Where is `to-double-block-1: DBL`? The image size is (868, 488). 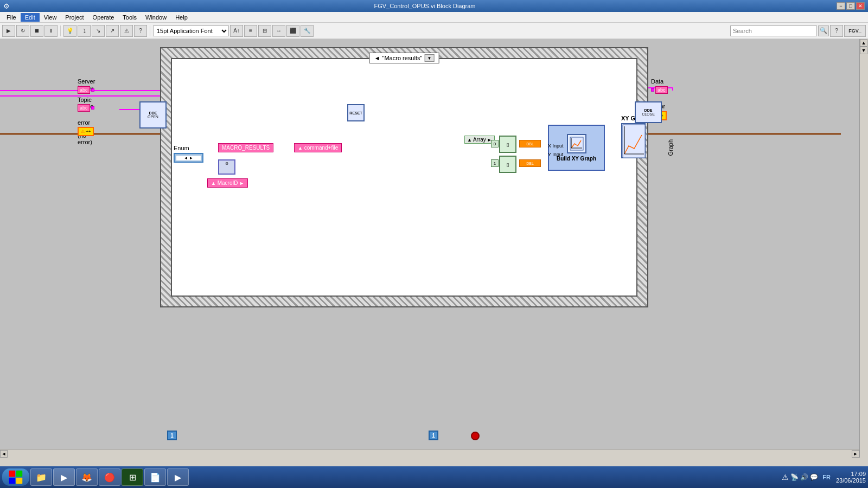
to-double-block-1: DBL is located at coordinates (530, 144).